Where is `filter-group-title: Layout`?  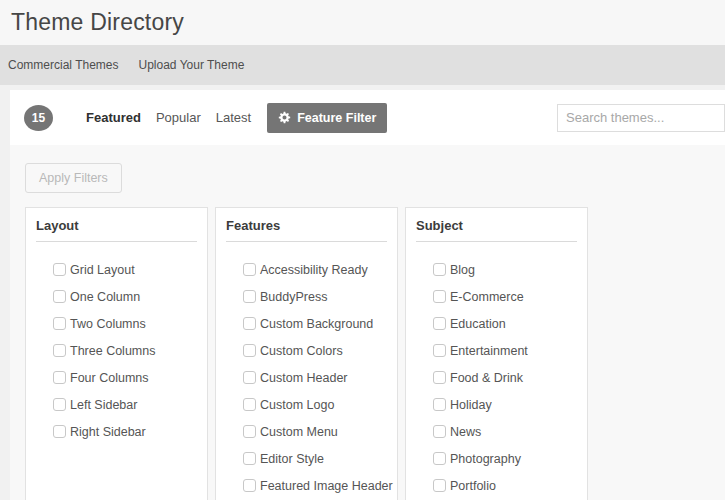
filter-group-title: Layout is located at coordinates (116, 230).